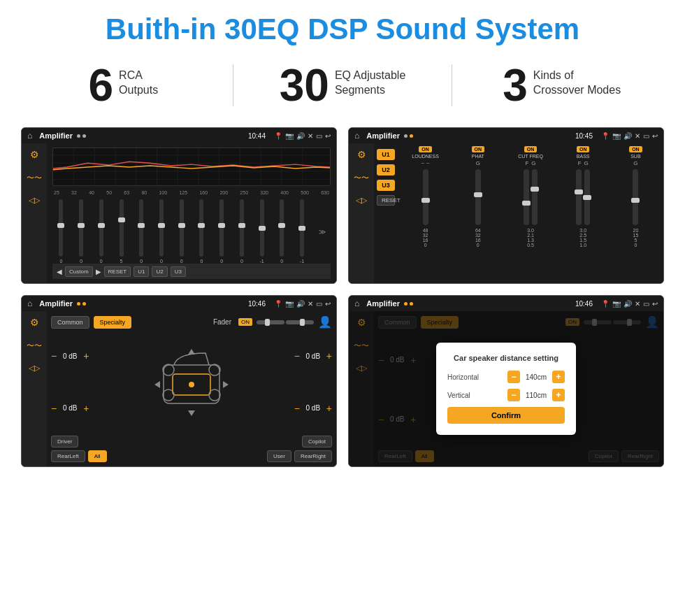 This screenshot has height=616, width=685. I want to click on vol-bl-val: 0 dB, so click(70, 408).